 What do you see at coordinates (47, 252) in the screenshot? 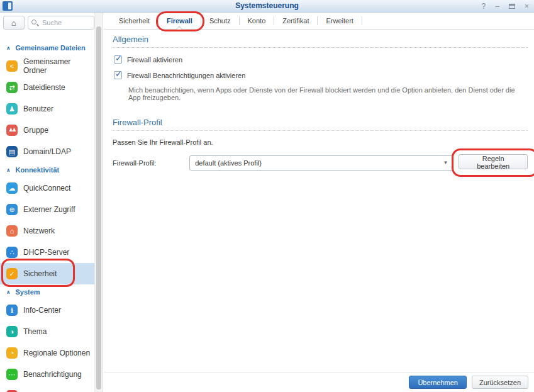
I see `sidebar-item-dhcp-server: ∴ DHCP-Server` at bounding box center [47, 252].